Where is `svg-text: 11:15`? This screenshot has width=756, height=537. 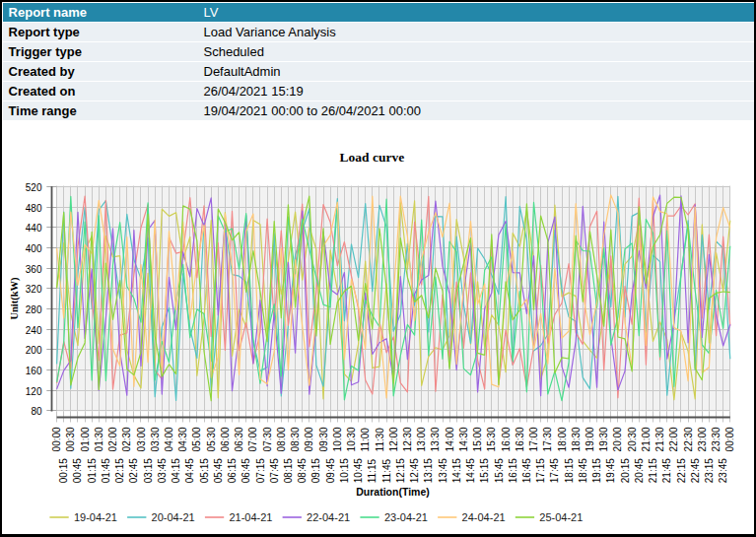
svg-text: 11:15 is located at coordinates (373, 471).